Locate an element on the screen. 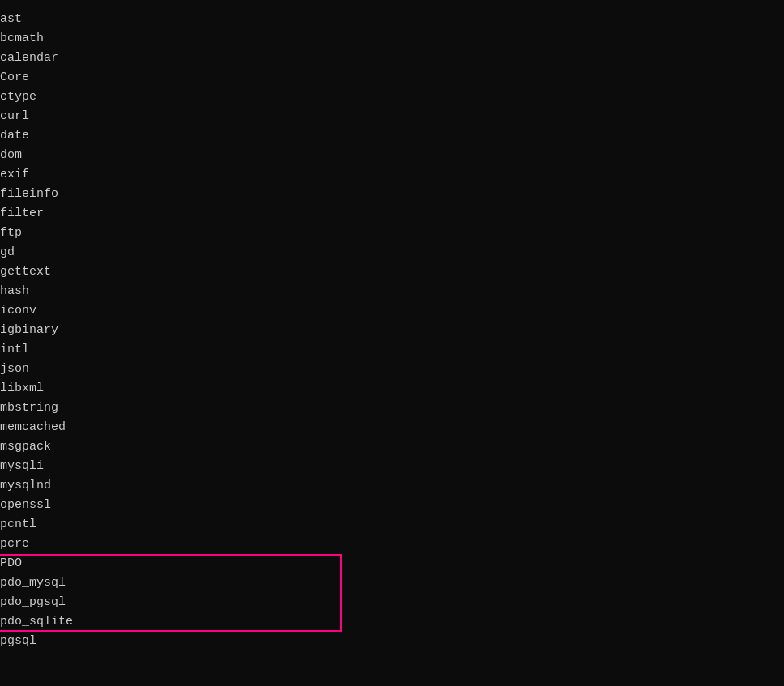  module-item: memcached is located at coordinates (392, 428).